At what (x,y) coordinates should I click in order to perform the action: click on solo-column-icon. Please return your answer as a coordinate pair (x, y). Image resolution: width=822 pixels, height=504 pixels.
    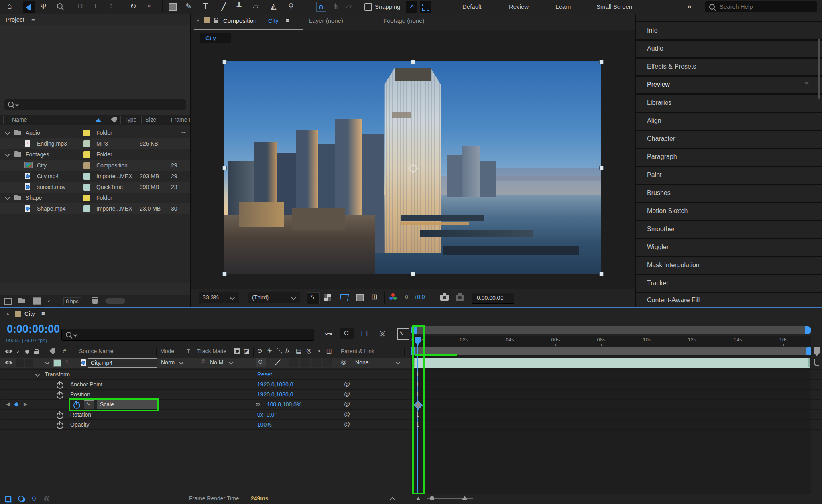
    Looking at the image, I should click on (27, 352).